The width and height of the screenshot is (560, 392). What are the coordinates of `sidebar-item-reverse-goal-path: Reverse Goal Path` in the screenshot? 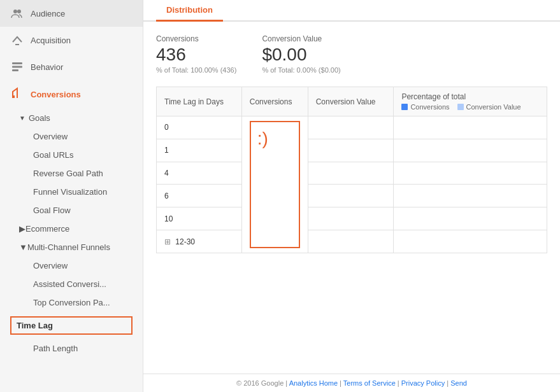 It's located at (71, 173).